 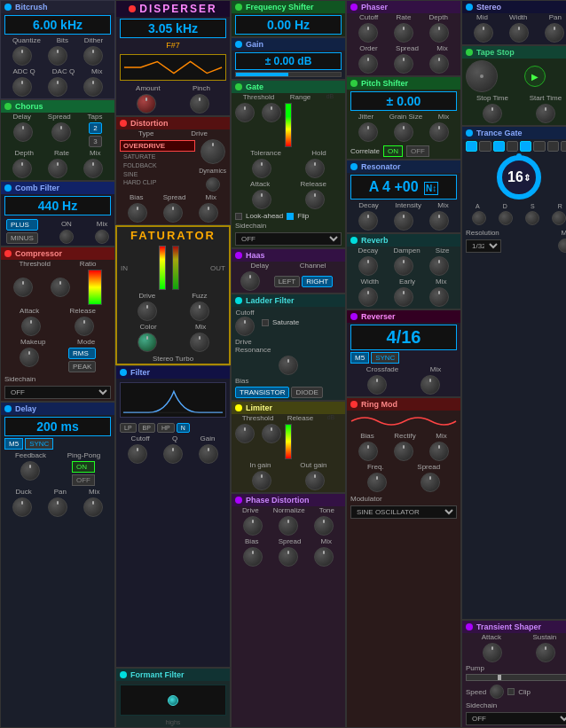 What do you see at coordinates (315, 200) in the screenshot?
I see `release-knob-gate` at bounding box center [315, 200].